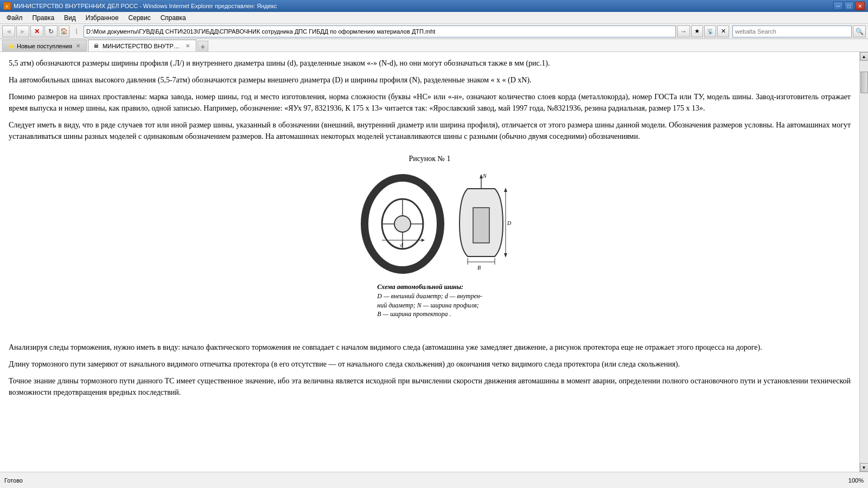 This screenshot has width=868, height=488. What do you see at coordinates (420, 287) in the screenshot?
I see `figure-caption-title: Схема автомобильной шины:` at bounding box center [420, 287].